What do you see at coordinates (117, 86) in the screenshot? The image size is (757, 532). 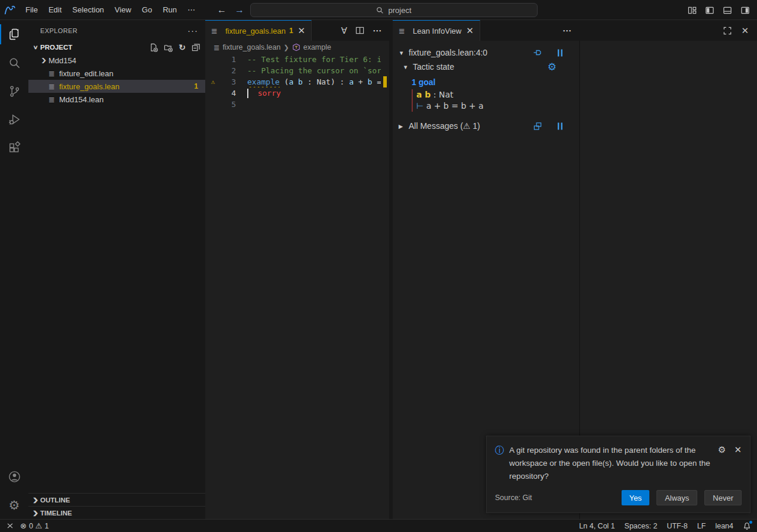 I see `tree-item-fixture-goals: ≣ fixture_goals.lean 1` at bounding box center [117, 86].